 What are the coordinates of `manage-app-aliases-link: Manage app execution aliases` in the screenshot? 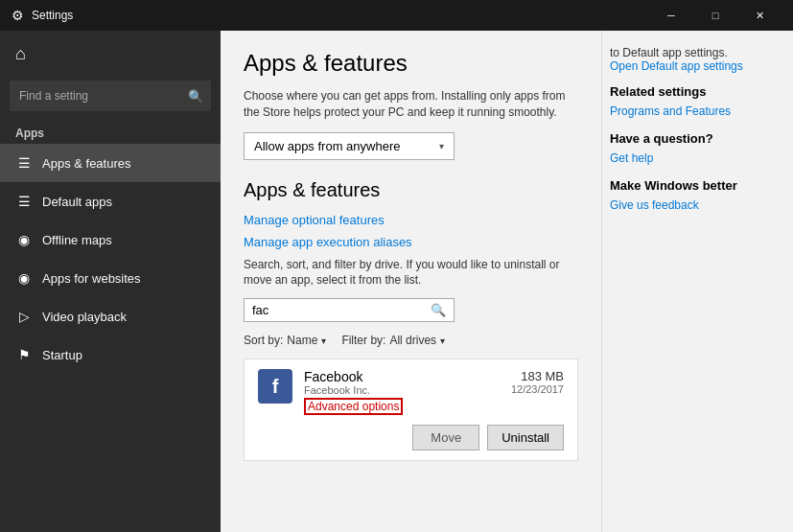 It's located at (410, 242).